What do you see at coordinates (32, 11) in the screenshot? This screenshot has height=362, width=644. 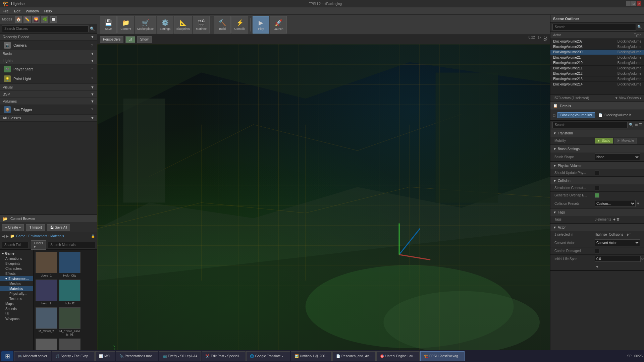 I see `menu-window: Window` at bounding box center [32, 11].